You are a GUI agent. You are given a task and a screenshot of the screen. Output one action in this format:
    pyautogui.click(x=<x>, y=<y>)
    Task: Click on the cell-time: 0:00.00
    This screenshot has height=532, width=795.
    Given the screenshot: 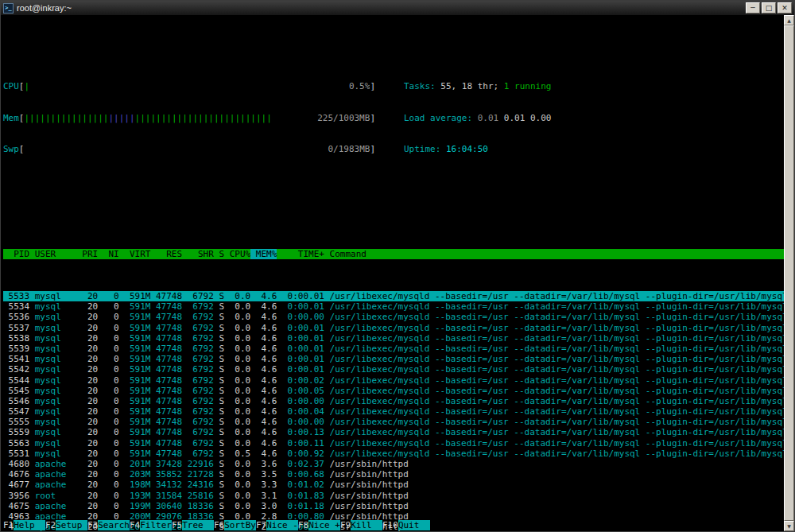 What is the action you would take?
    pyautogui.click(x=301, y=316)
    